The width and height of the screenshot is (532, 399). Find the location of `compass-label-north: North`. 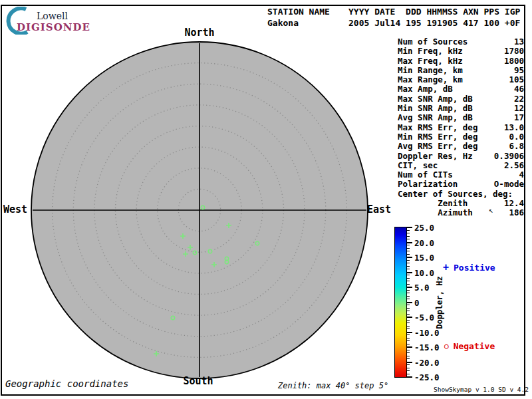

compass-label-north: North is located at coordinates (200, 33).